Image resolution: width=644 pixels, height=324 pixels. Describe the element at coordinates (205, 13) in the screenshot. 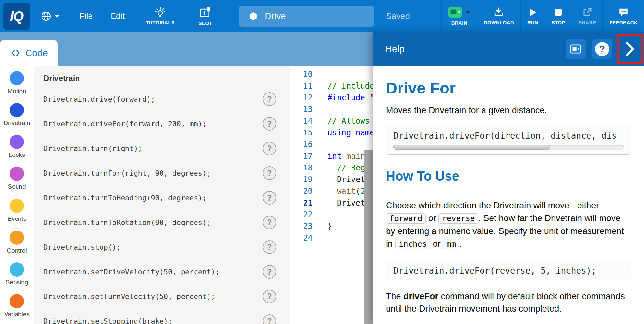

I see `svg-text: 1` at that location.